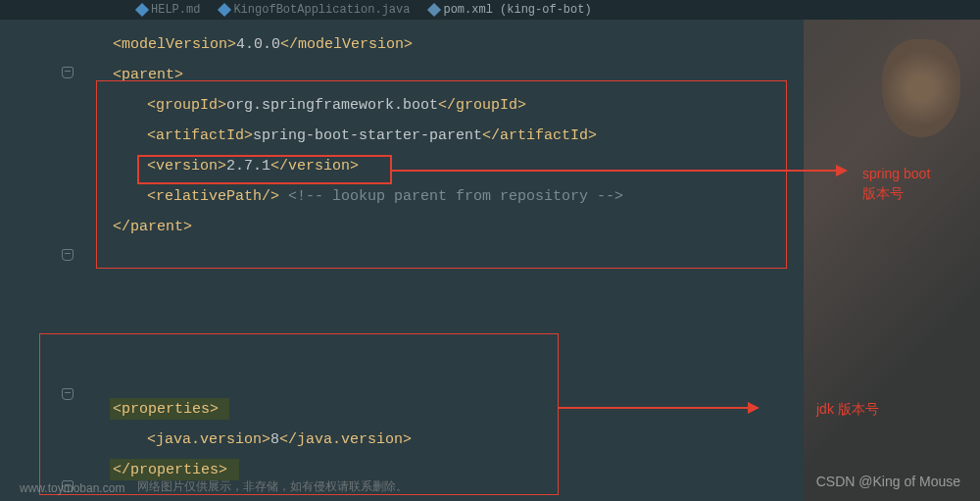 Image resolution: width=980 pixels, height=501 pixels. What do you see at coordinates (186, 106) in the screenshot?
I see `xml-tag: <groupId>` at bounding box center [186, 106].